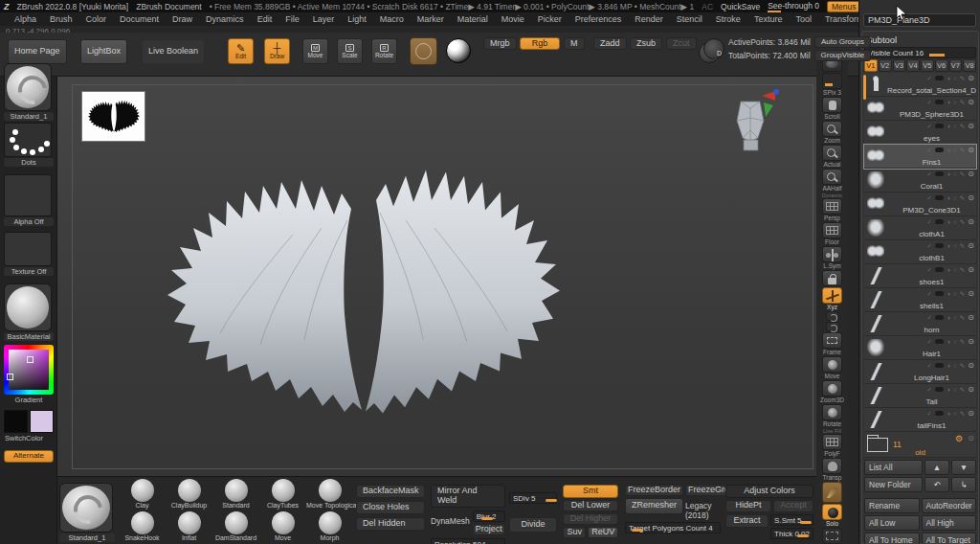 This screenshot has width=980, height=544. I want to click on subtool-row: ✓◑○✎⊙ Tail, so click(921, 397).